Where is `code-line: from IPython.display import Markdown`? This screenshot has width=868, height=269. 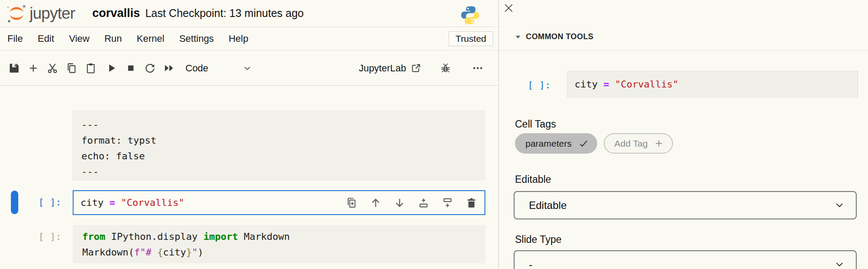 code-line: from IPython.display import Markdown is located at coordinates (279, 237).